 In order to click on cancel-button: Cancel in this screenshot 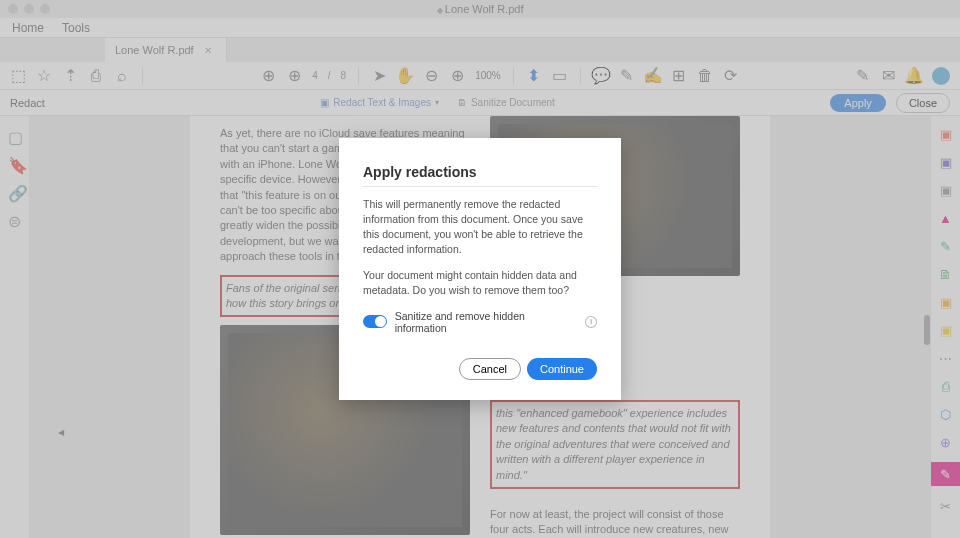, I will do `click(490, 369)`.